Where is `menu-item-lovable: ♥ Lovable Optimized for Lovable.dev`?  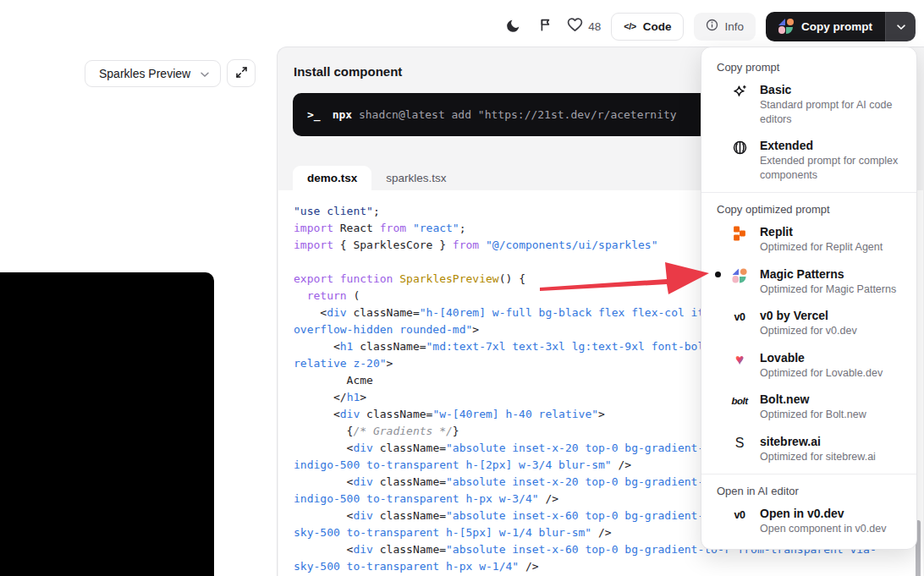 menu-item-lovable: ♥ Lovable Optimized for Lovable.dev is located at coordinates (809, 365).